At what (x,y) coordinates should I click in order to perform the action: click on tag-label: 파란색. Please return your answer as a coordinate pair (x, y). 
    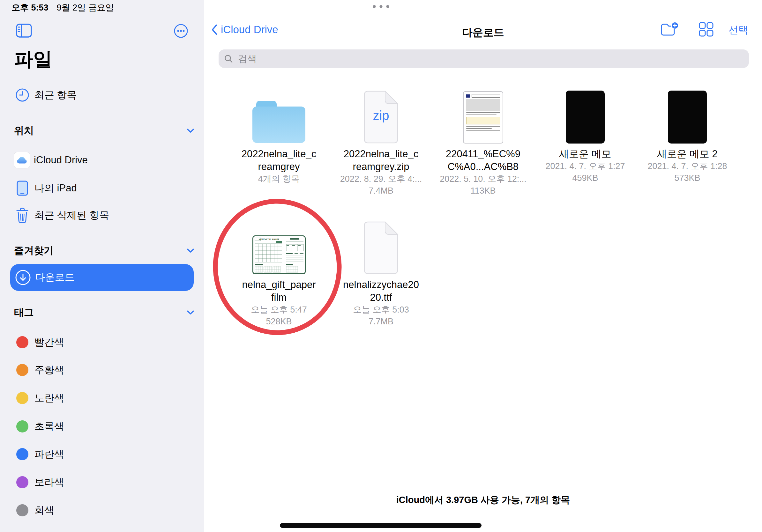
    Looking at the image, I should click on (49, 454).